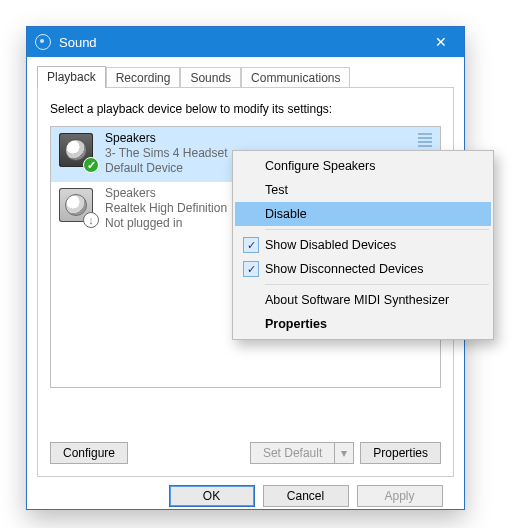  I want to click on window-title: Sound, so click(238, 42).